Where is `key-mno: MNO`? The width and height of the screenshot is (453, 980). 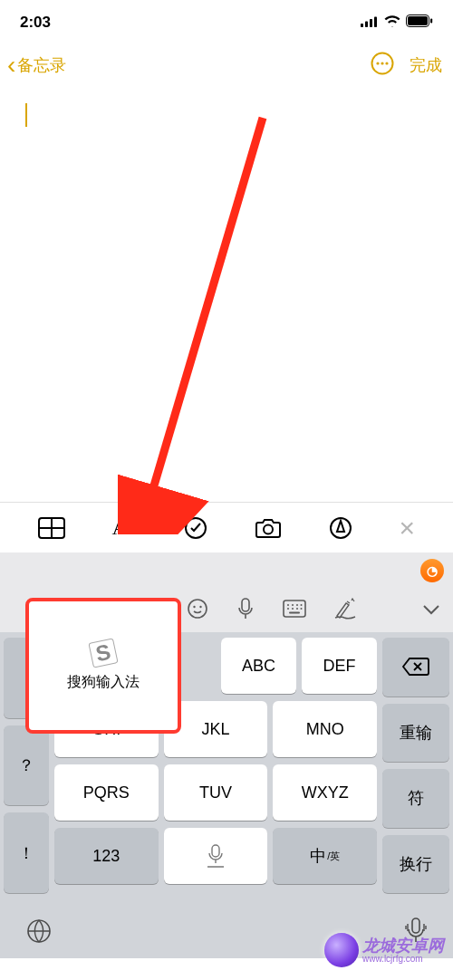 key-mno: MNO is located at coordinates (324, 729).